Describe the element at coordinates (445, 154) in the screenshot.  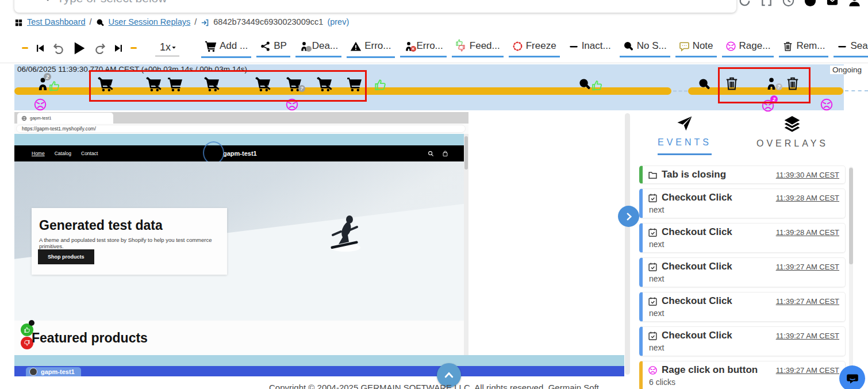
I see `site-bag-icon` at that location.